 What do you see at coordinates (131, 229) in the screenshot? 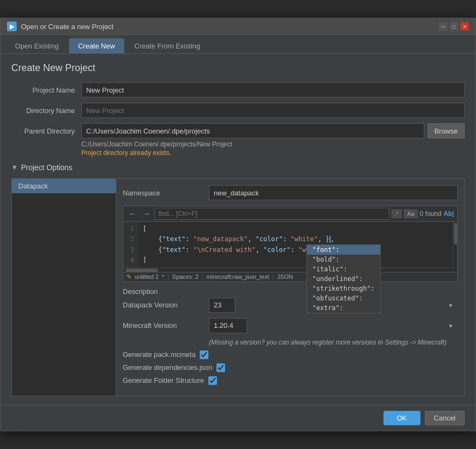
I see `line-num-1: 1` at bounding box center [131, 229].